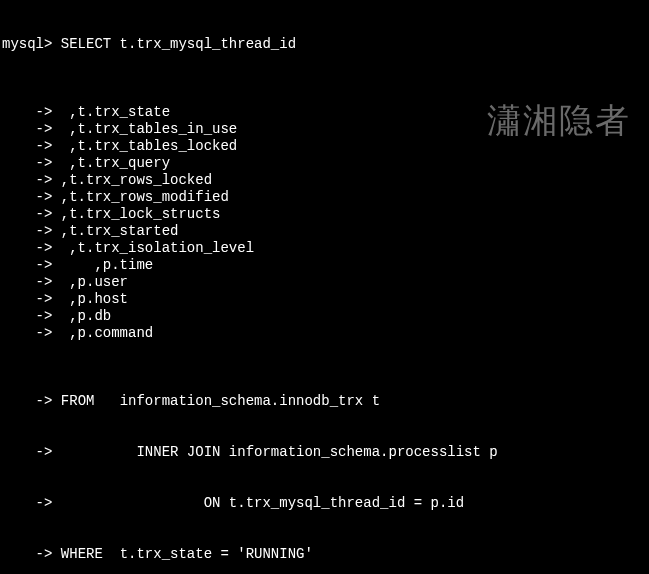 This screenshot has width=649, height=574. I want to click on sql-column-line: -> ,t.trx_started, so click(326, 232).